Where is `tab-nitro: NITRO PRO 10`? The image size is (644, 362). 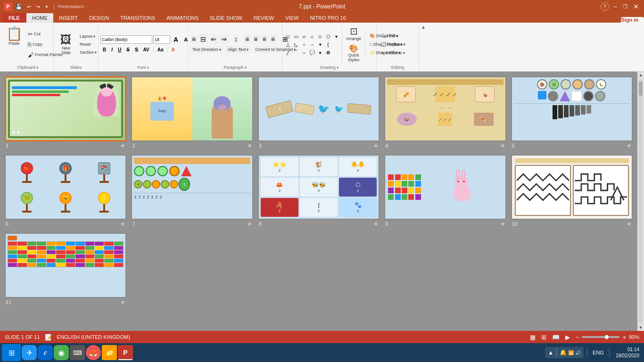
tab-nitro: NITRO PRO 10 is located at coordinates (328, 18).